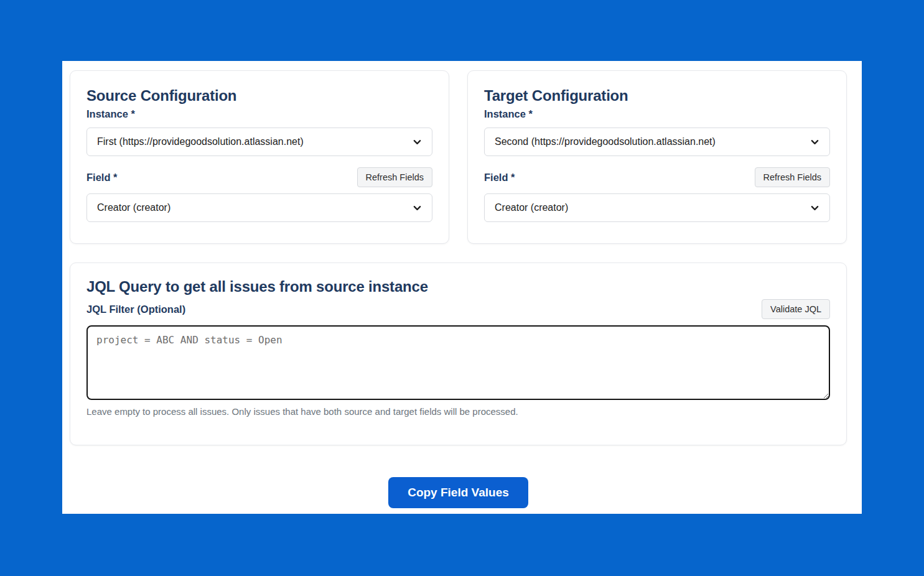 The image size is (924, 576). What do you see at coordinates (111, 114) in the screenshot?
I see `source-instance-label: Instance *` at bounding box center [111, 114].